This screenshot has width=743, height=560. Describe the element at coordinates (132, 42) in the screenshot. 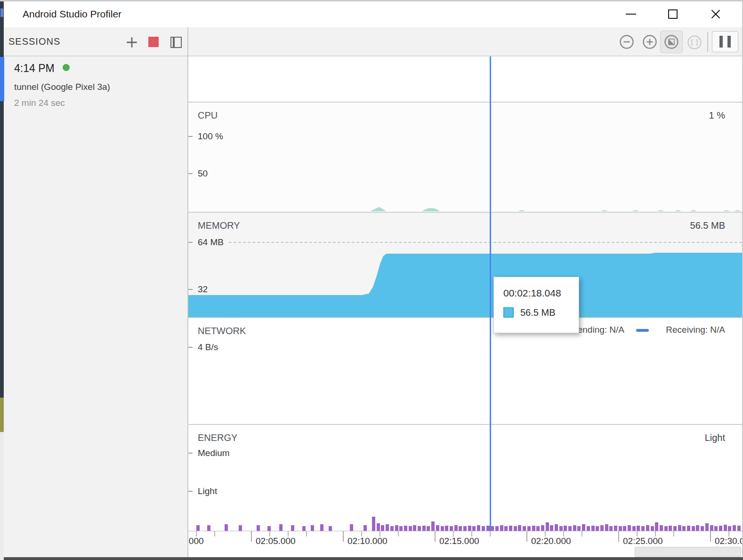

I see `add-session-icon` at that location.